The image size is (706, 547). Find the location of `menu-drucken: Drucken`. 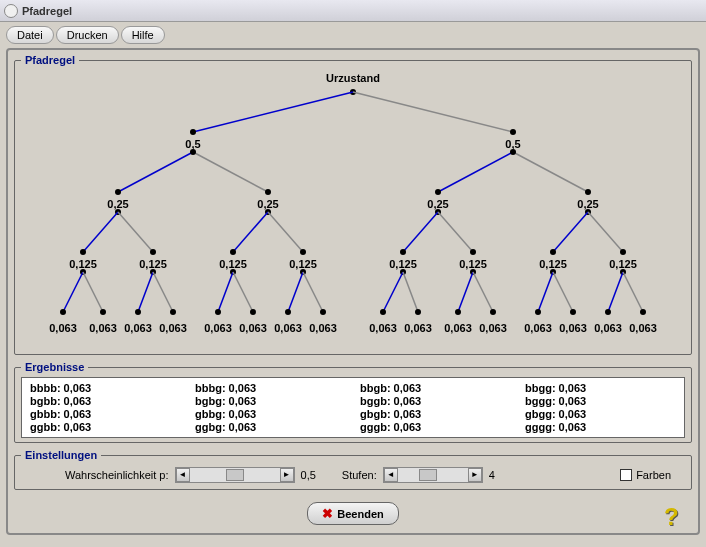

menu-drucken: Drucken is located at coordinates (88, 35).